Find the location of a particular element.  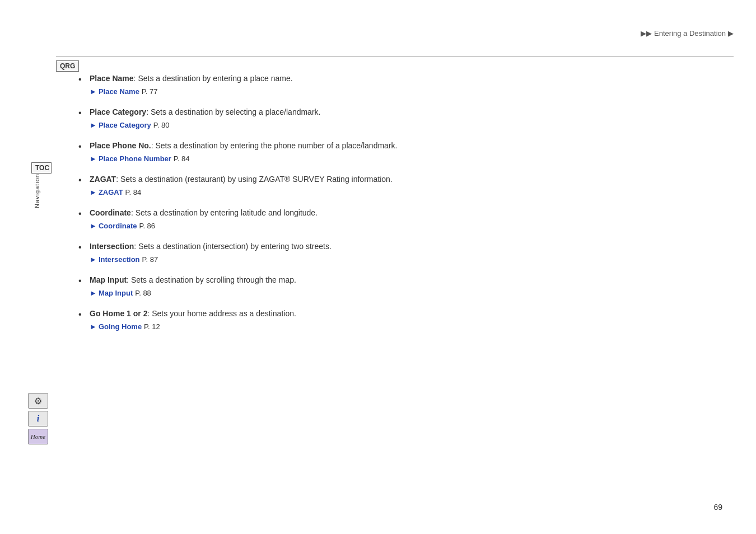

link-ref-place-category: ►Place Category P. 80 is located at coordinates (406, 125).